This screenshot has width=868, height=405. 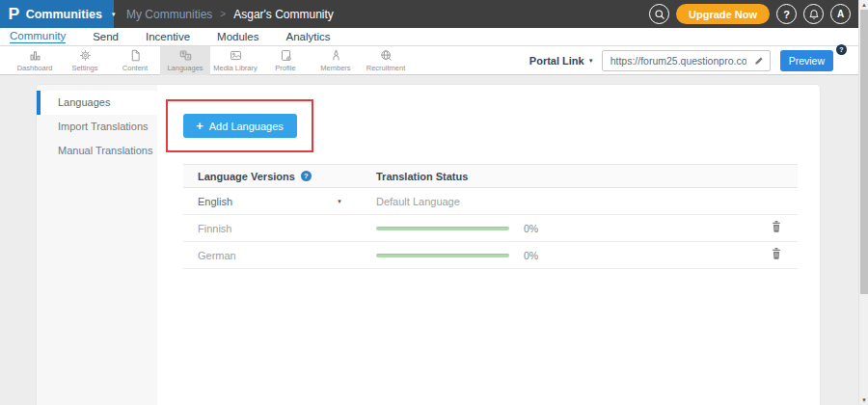 What do you see at coordinates (230, 14) in the screenshot?
I see `breadcrumb: My Communities > Asgar's Community` at bounding box center [230, 14].